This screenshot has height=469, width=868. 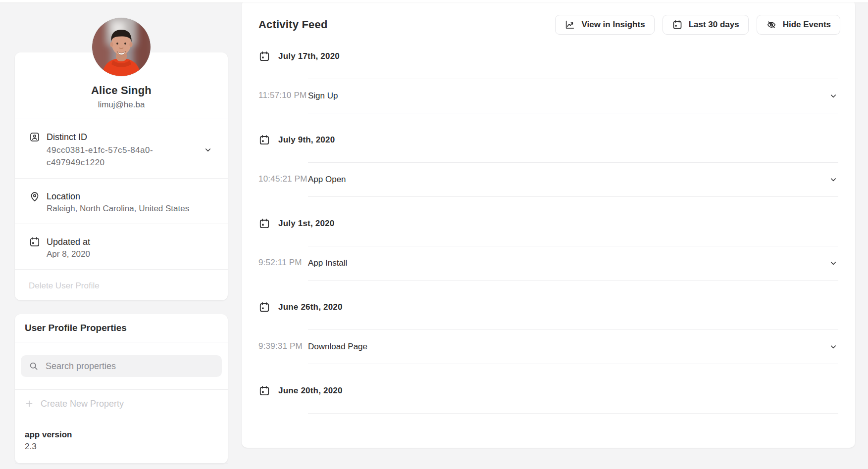 What do you see at coordinates (34, 366) in the screenshot?
I see `search-icon` at bounding box center [34, 366].